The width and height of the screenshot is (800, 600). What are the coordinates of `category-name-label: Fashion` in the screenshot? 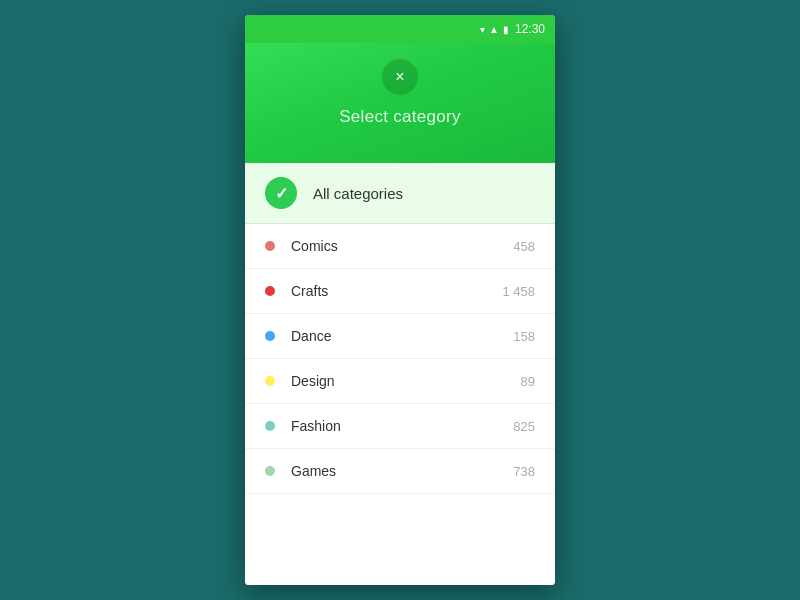 It's located at (394, 426).